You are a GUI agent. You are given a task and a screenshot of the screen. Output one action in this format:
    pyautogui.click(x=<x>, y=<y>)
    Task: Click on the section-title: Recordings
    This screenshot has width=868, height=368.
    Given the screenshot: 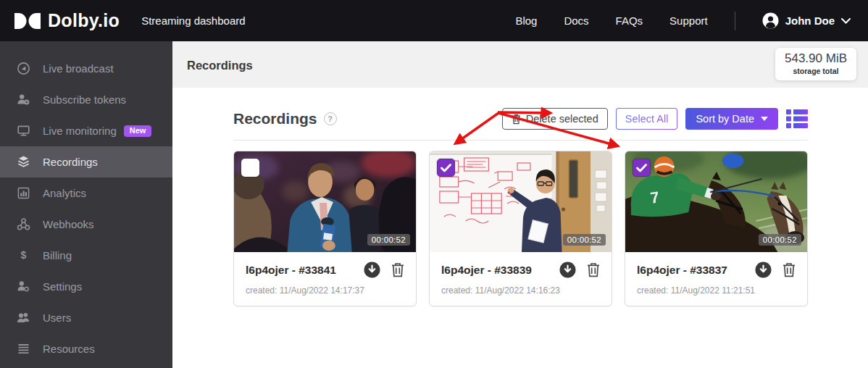 What is the action you would take?
    pyautogui.click(x=275, y=119)
    